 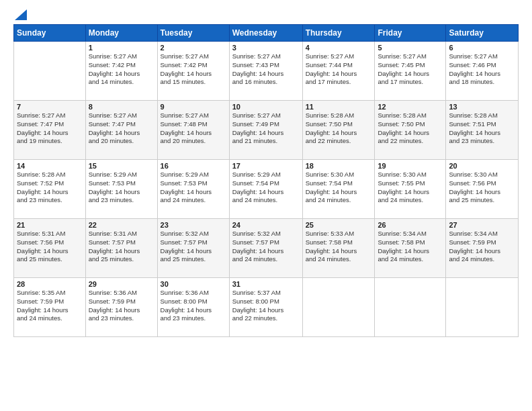 I want to click on day-number: 27, so click(x=482, y=225).